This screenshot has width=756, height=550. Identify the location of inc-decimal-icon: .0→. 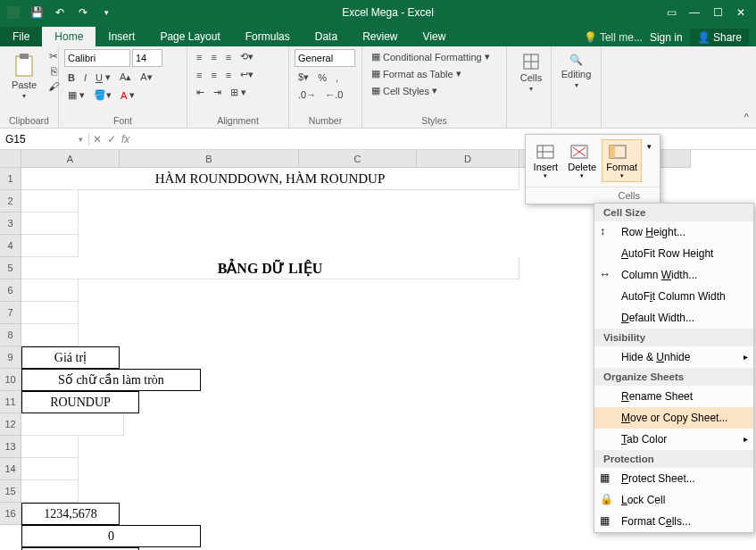
(307, 95).